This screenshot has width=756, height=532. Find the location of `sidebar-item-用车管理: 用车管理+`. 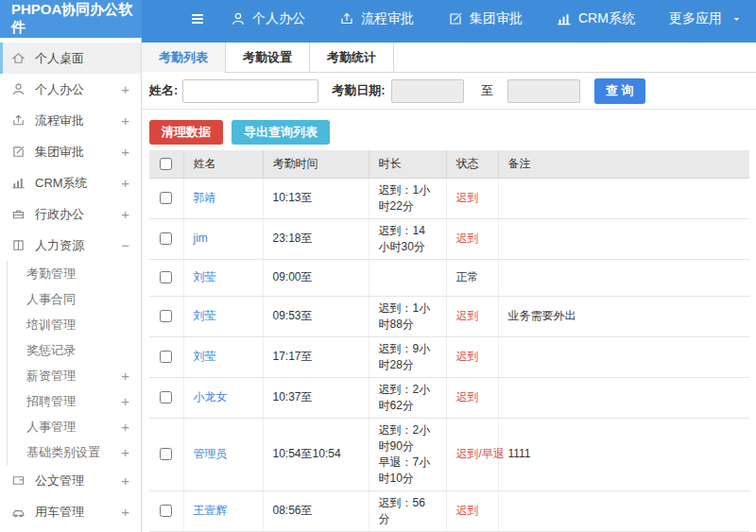

sidebar-item-用车管理: 用车管理+ is located at coordinates (70, 512).